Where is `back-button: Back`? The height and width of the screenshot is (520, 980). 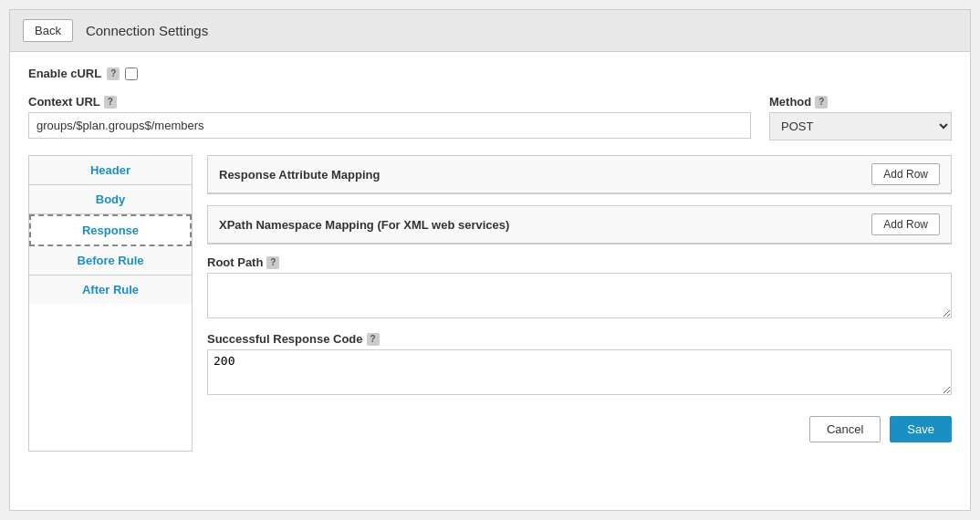 back-button: Back is located at coordinates (47, 31).